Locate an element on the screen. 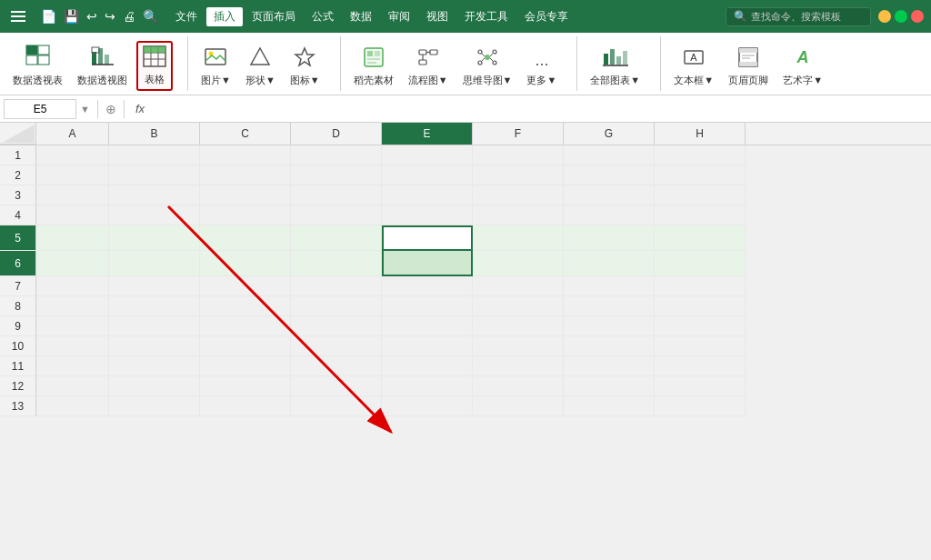  pivot-chart-button: 数据透视图 is located at coordinates (102, 65).